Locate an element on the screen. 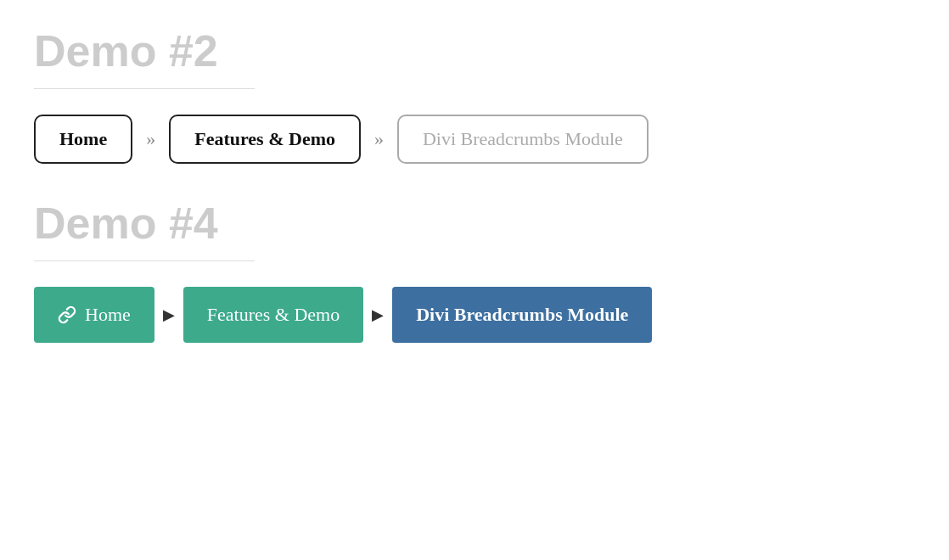 The width and height of the screenshot is (949, 560). demo2-current-item: Divi Breadcrumbs Module is located at coordinates (523, 139).